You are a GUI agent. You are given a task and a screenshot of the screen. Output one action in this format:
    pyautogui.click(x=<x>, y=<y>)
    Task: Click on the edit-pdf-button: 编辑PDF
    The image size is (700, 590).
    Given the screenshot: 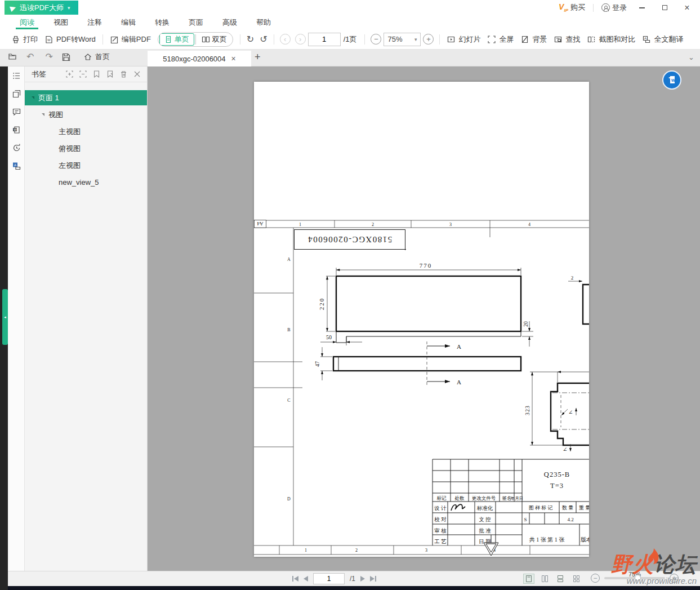 What is the action you would take?
    pyautogui.click(x=131, y=39)
    